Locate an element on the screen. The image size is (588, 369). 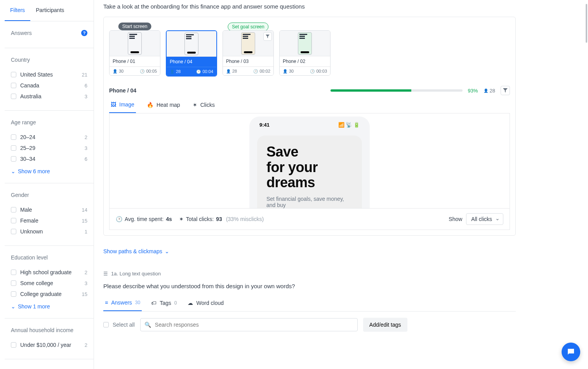
screen-thumb: Phone / 03 👤28 🕑00:02 is located at coordinates (248, 53).